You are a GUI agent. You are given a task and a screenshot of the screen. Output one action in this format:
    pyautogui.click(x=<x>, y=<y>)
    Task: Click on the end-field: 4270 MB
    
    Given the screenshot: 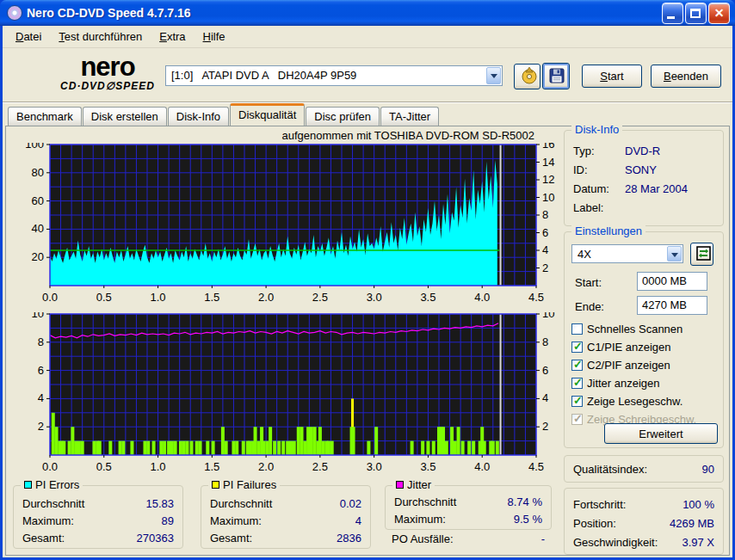 What is the action you would take?
    pyautogui.click(x=672, y=305)
    